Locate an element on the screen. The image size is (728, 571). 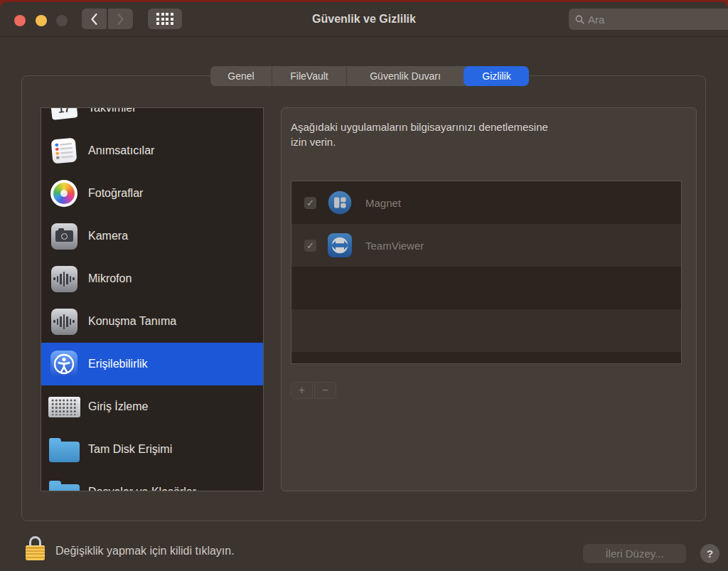
panel-description: Aşağıdaki uygulamaların bilgisayarınızı … is located at coordinates (419, 134).